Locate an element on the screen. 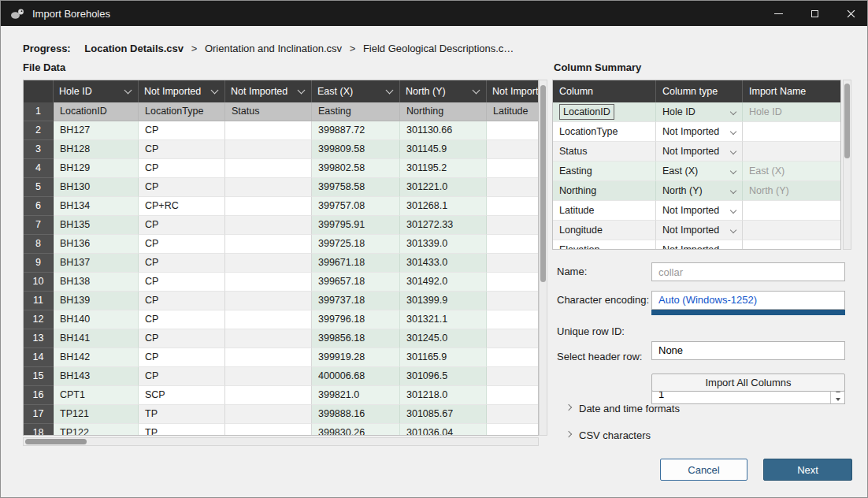 The width and height of the screenshot is (868, 498). table-row: 13BH141CP399856.18301245.0 is located at coordinates (281, 339).